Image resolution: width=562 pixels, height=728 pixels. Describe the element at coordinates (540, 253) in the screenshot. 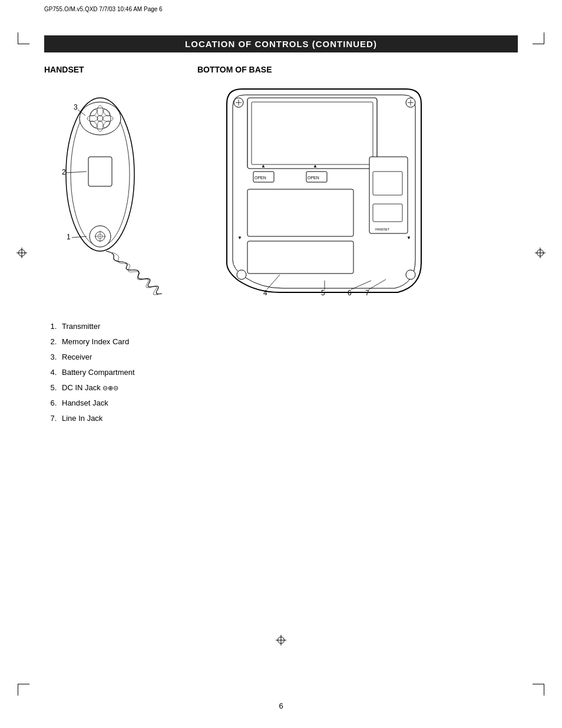

I see `reg-mark-right` at that location.